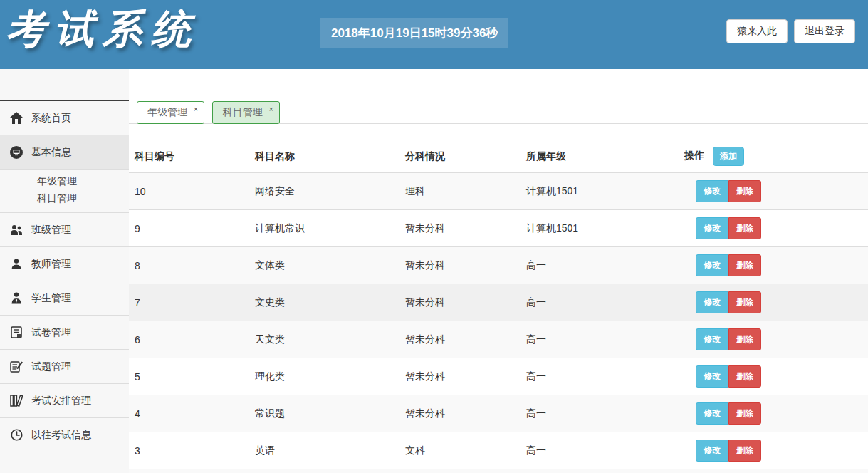 This screenshot has height=473, width=868. I want to click on app-logo: 考试系统, so click(103, 30).